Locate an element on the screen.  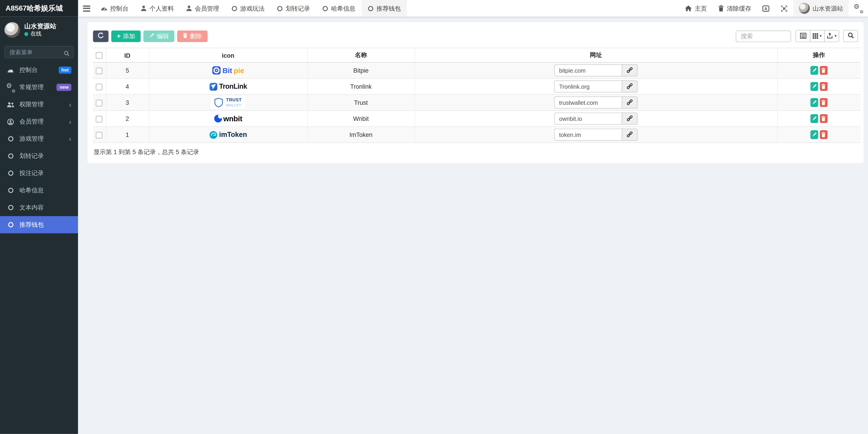
table-row: 5BitpieBitpie is located at coordinates (476, 70).